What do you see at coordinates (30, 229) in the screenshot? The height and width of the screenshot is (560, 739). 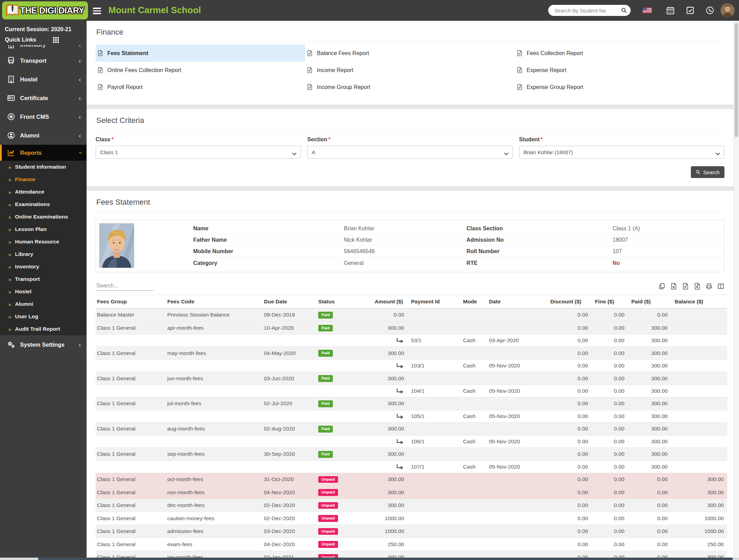 I see `submenu-item-label: Lesson Plan` at bounding box center [30, 229].